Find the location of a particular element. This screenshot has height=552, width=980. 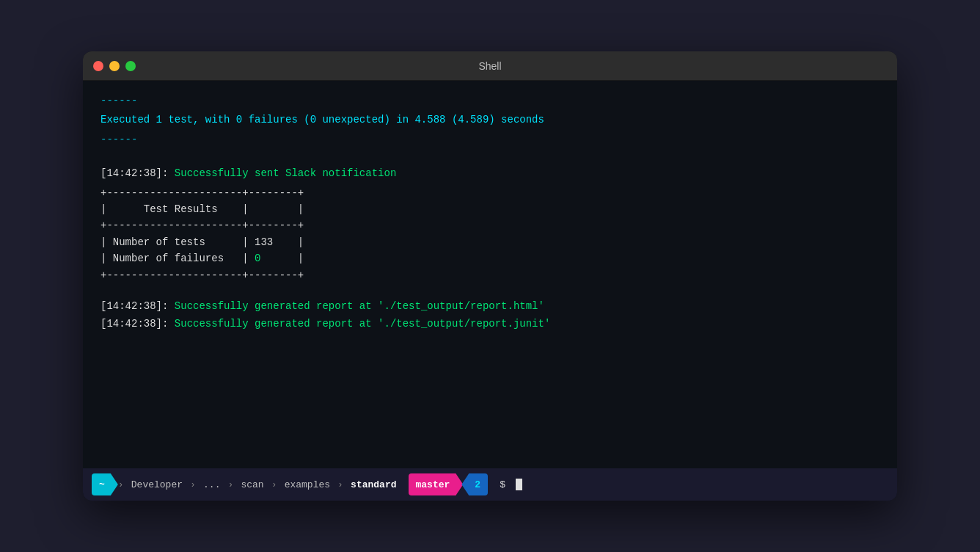

window-title: Shell is located at coordinates (490, 66).